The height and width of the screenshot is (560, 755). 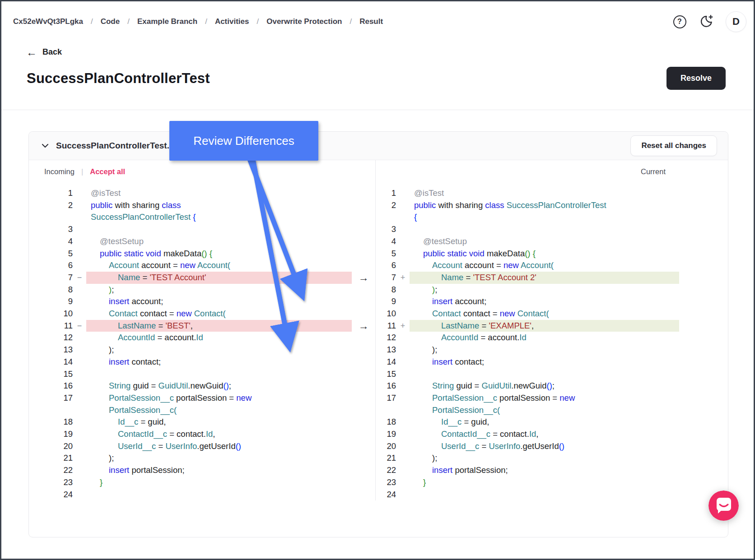 I want to click on code-line: UserId__c = UserInfo.getUserId(), so click(x=219, y=447).